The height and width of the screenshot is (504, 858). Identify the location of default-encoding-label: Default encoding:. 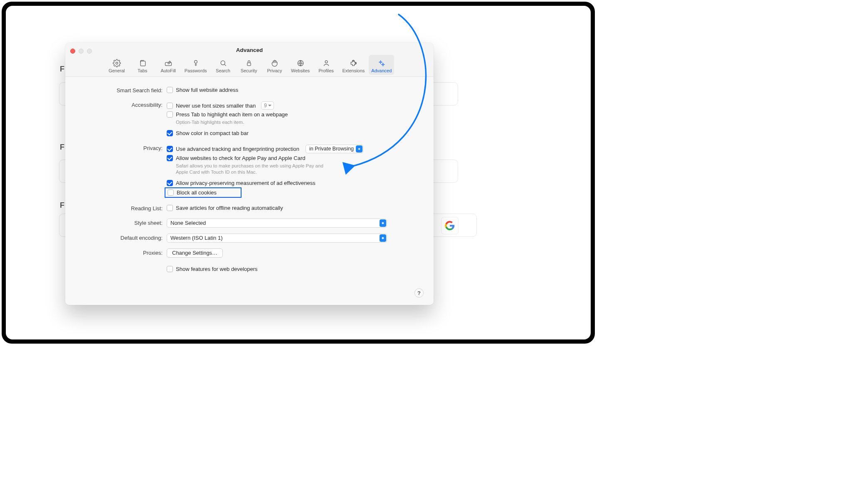
(121, 237).